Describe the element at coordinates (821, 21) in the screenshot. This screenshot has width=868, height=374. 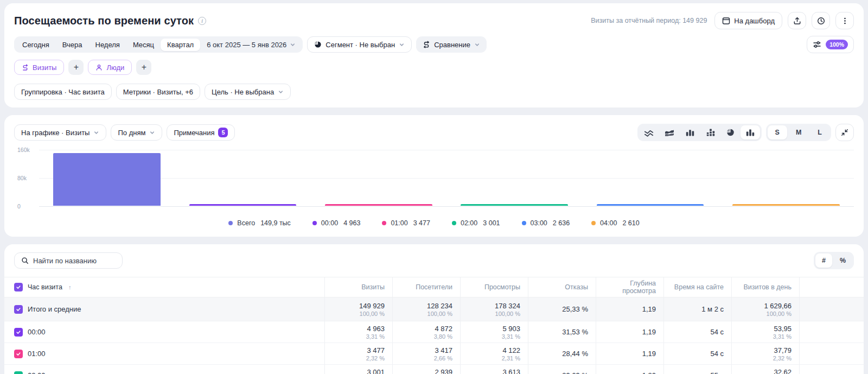
I see `history-button` at that location.